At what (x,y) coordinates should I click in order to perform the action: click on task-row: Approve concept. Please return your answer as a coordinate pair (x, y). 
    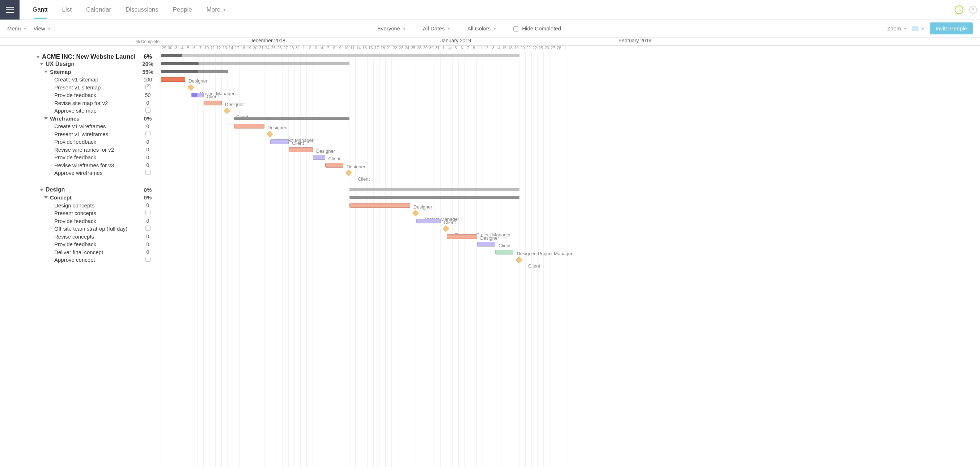
    Looking at the image, I should click on (80, 260).